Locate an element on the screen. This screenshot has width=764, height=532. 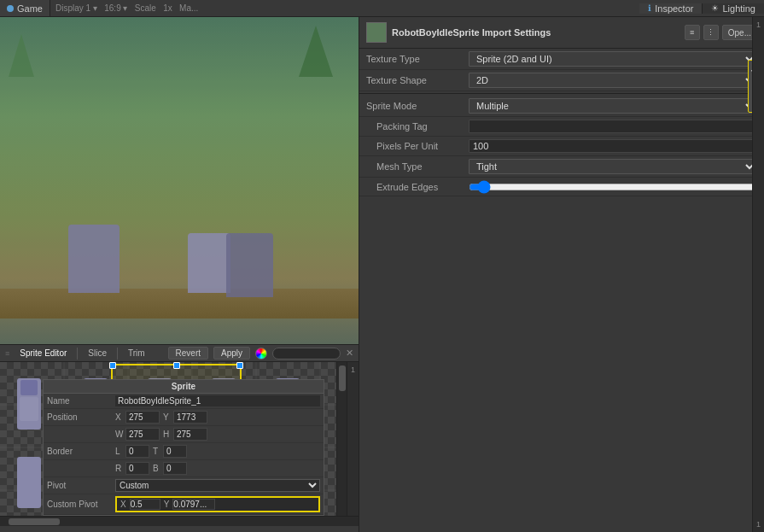
handle-tl is located at coordinates (113, 365).